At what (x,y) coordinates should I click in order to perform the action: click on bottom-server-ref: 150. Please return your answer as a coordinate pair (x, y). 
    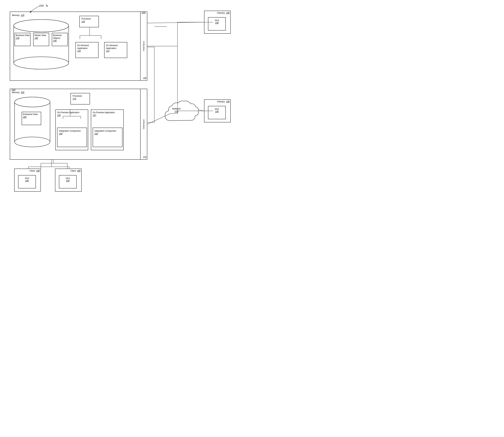
    Looking at the image, I should click on (13, 90).